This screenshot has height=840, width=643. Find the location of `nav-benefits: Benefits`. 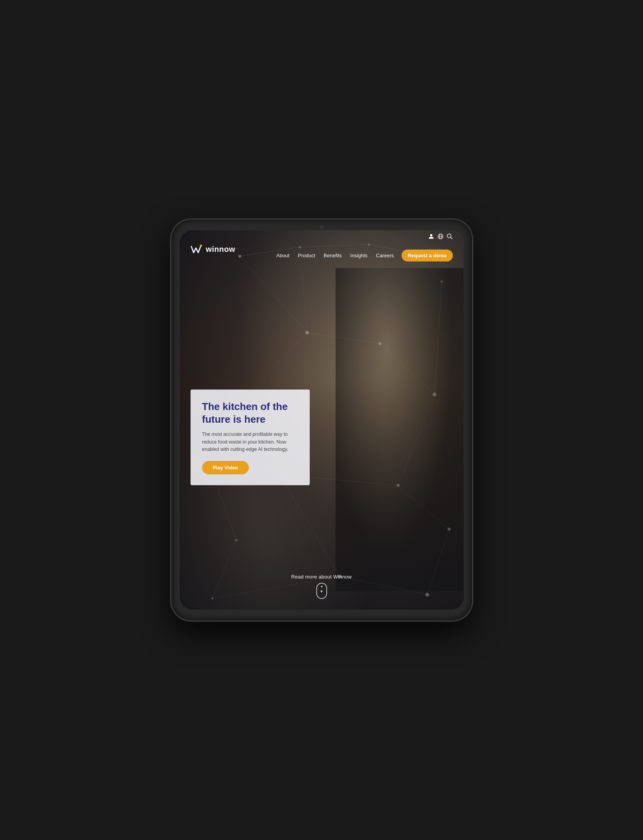

nav-benefits: Benefits is located at coordinates (332, 255).